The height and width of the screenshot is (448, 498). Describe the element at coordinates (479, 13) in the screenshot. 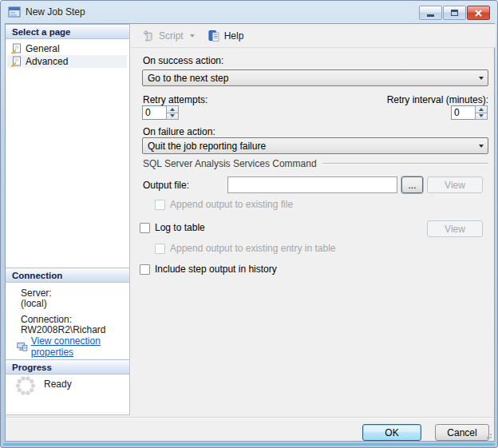

I see `close-icon` at that location.